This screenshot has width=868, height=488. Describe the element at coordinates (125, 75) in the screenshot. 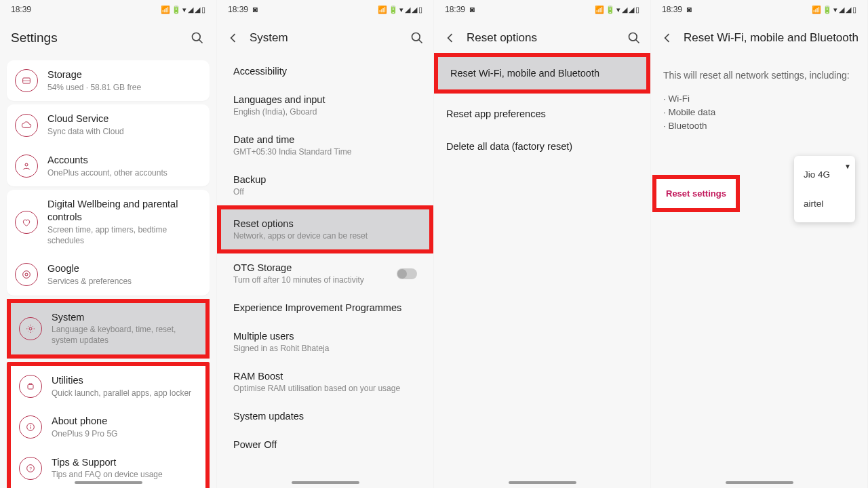

I see `item-title: Storage` at that location.